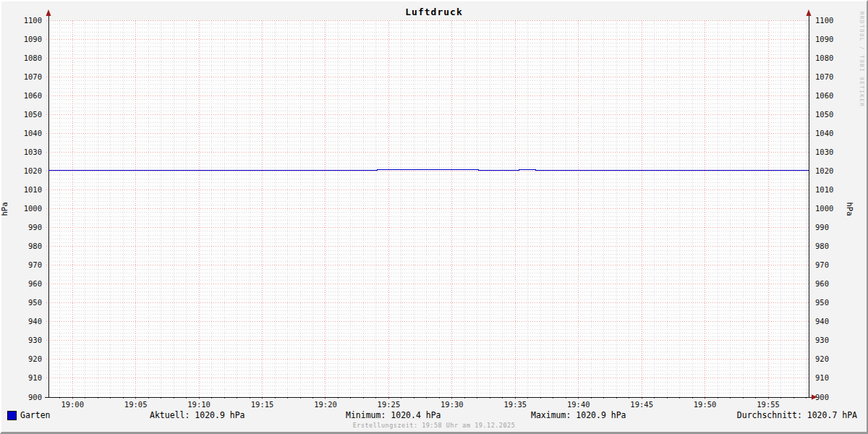 This screenshot has height=434, width=868. What do you see at coordinates (452, 404) in the screenshot?
I see `x-tick-label: 19:30` at bounding box center [452, 404].